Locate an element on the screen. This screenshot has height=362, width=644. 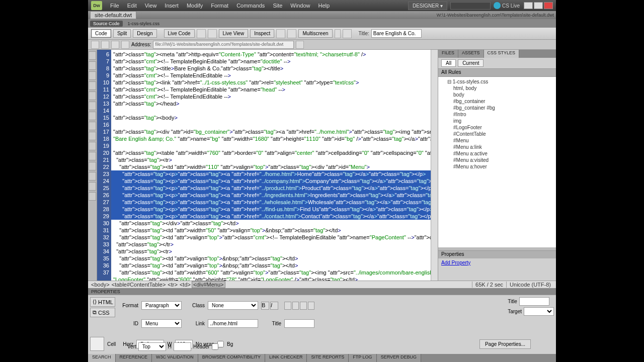
format-select: Paragraph is located at coordinates (162, 306).